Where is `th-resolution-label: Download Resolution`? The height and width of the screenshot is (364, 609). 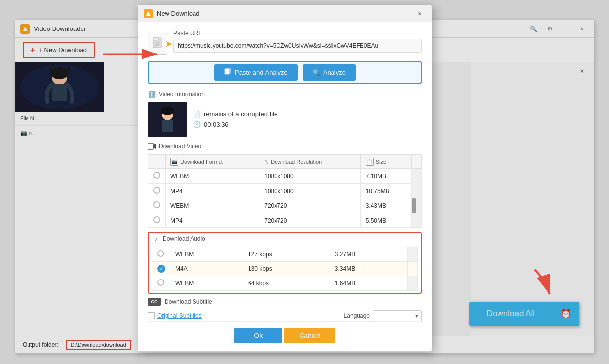 th-resolution-label: Download Resolution is located at coordinates (296, 162).